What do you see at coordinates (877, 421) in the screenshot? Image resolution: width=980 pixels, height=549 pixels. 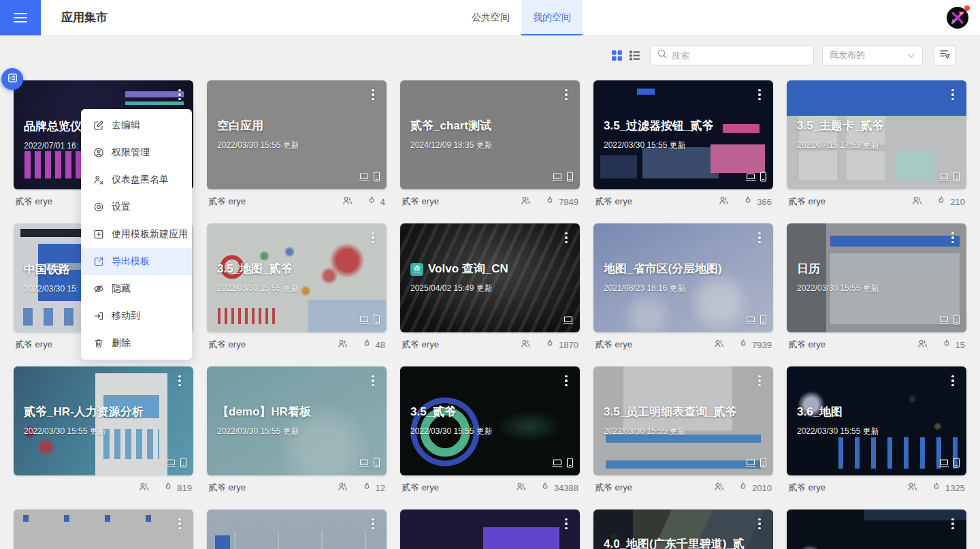 I see `app-thumbnail: 3.6_地图 2022/03/30 15:55 更新` at bounding box center [877, 421].